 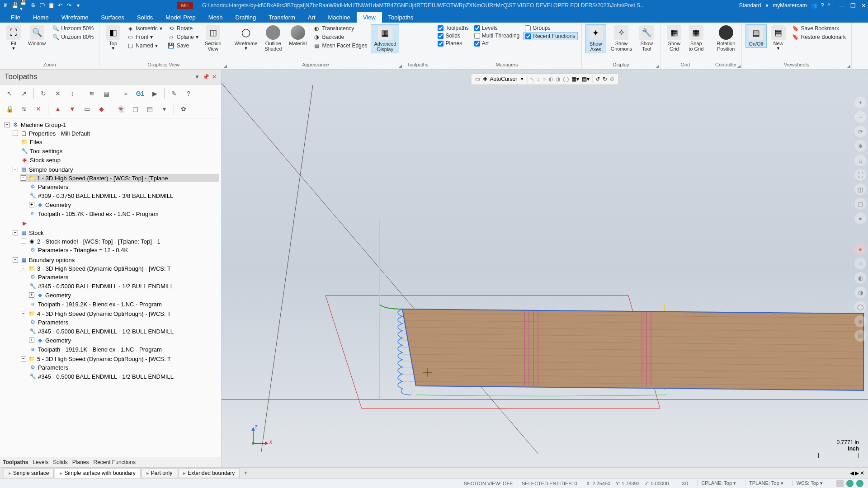 I want to click on select-dirty-icon: ↗, so click(x=24, y=94).